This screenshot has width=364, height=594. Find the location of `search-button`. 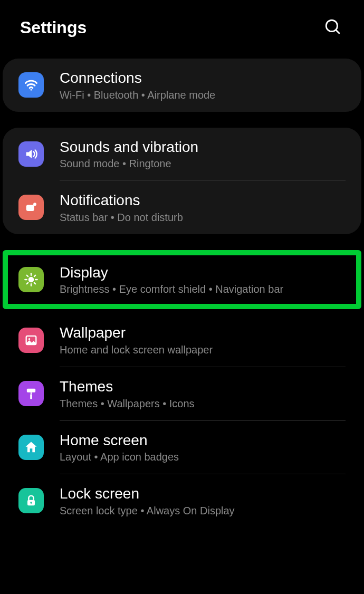

search-button is located at coordinates (333, 27).